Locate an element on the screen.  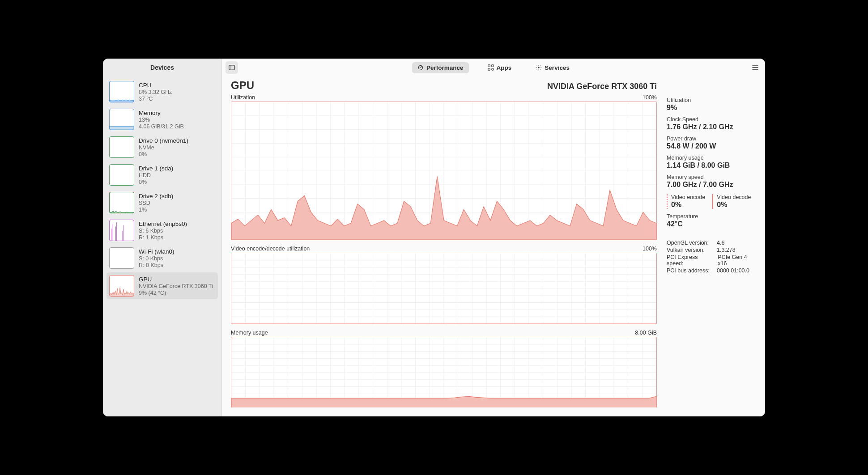
device-name: Drive 1 (sda) is located at coordinates (156, 168).